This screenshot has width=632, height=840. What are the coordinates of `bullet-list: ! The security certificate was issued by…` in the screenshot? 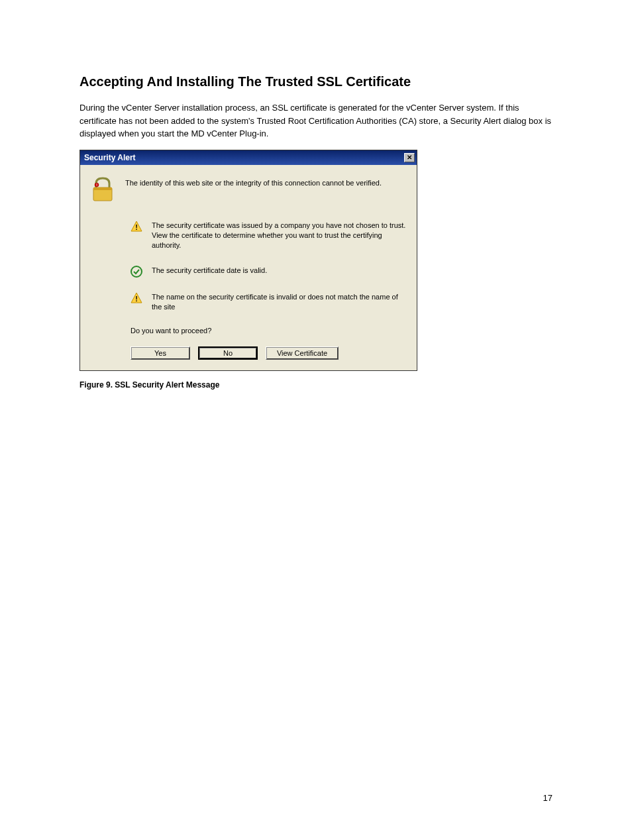 It's located at (268, 266).